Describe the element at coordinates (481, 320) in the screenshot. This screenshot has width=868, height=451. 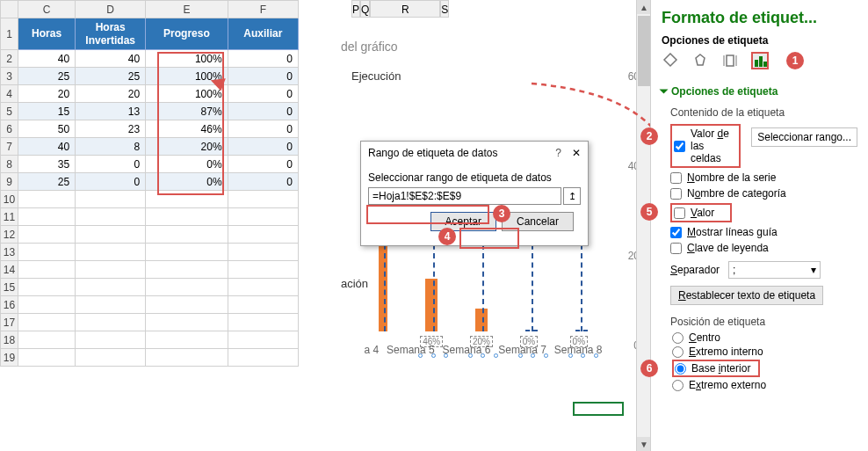
I see `bar: 20%` at that location.